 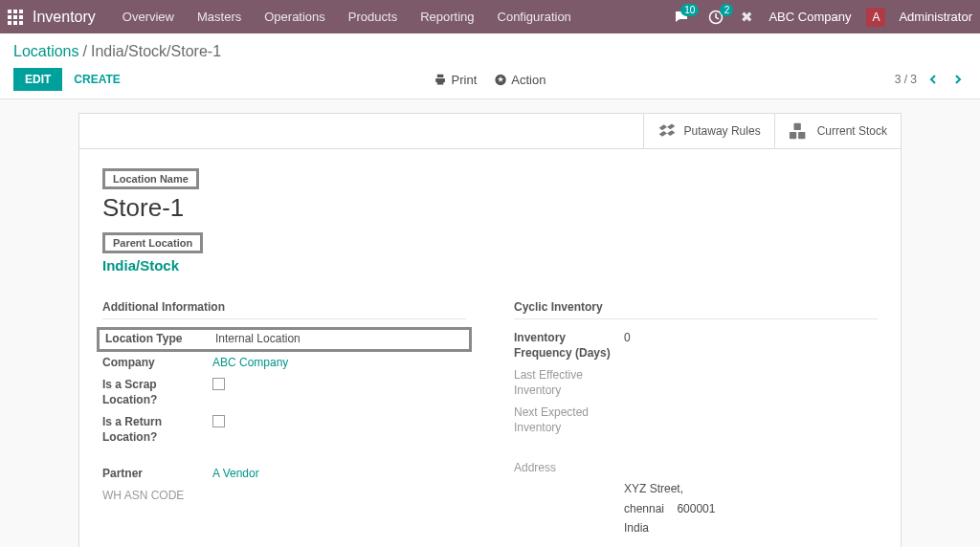 I want to click on freq-label: Inventory Frequency (Days), so click(x=568, y=346).